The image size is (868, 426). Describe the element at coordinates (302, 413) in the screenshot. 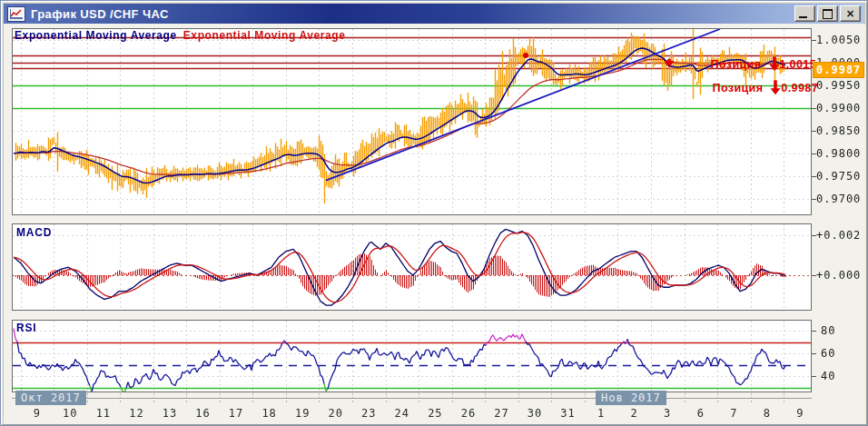

I see `date-label: 19` at that location.